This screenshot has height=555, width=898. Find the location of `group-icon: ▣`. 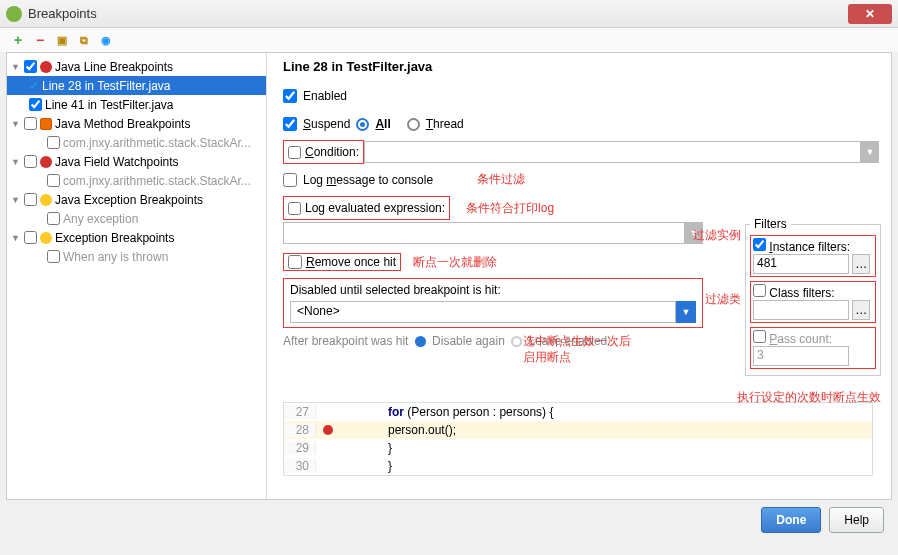

group-icon: ▣ is located at coordinates (62, 40).